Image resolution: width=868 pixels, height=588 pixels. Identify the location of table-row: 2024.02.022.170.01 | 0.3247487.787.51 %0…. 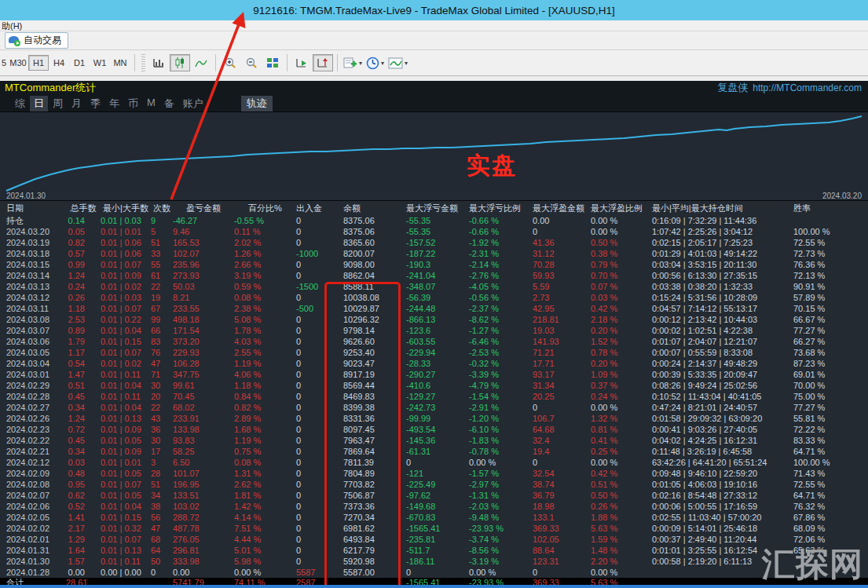
(434, 528).